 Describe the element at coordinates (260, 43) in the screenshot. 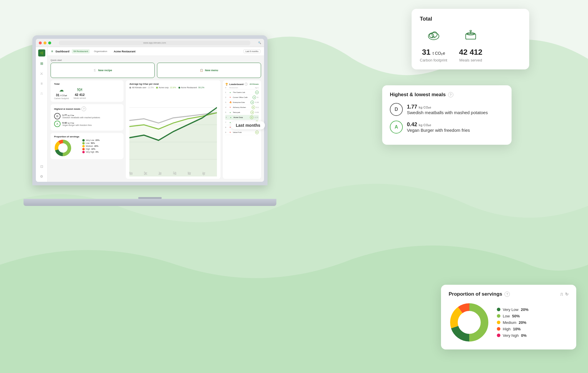

I see `search-icon: 🔍` at that location.